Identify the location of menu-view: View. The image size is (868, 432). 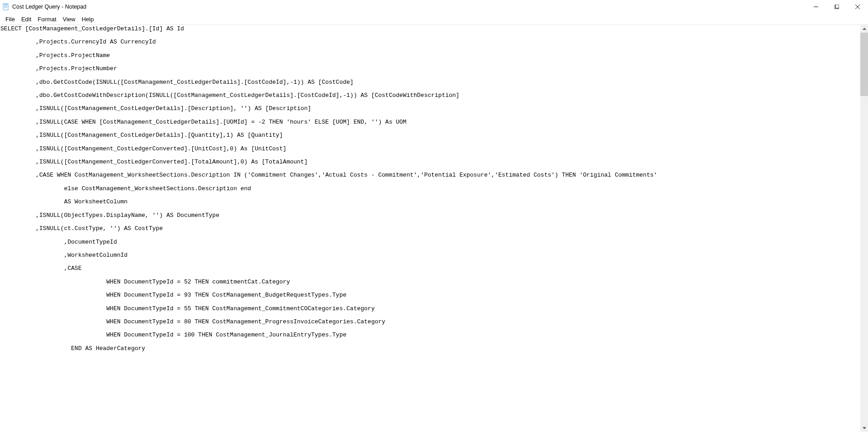
(69, 19).